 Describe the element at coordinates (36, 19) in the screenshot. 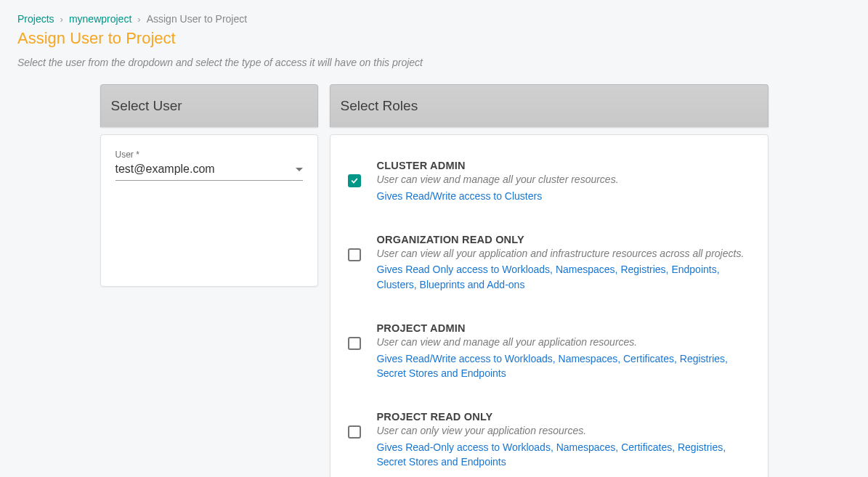

I see `breadcrumb-projects-link: Projects` at that location.